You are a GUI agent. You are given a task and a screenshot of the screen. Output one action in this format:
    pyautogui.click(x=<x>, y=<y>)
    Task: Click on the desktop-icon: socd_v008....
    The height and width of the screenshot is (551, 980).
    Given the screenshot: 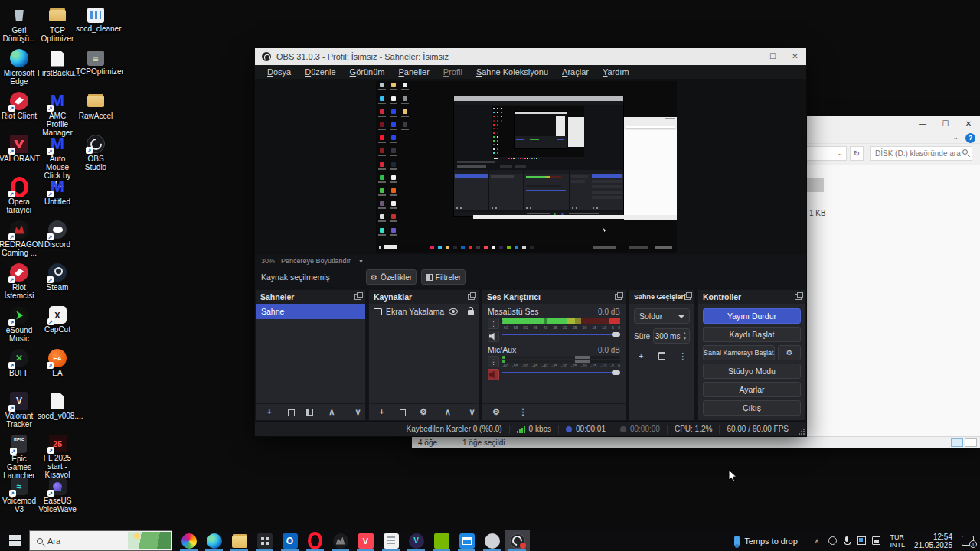 What is the action you would take?
    pyautogui.click(x=57, y=406)
    